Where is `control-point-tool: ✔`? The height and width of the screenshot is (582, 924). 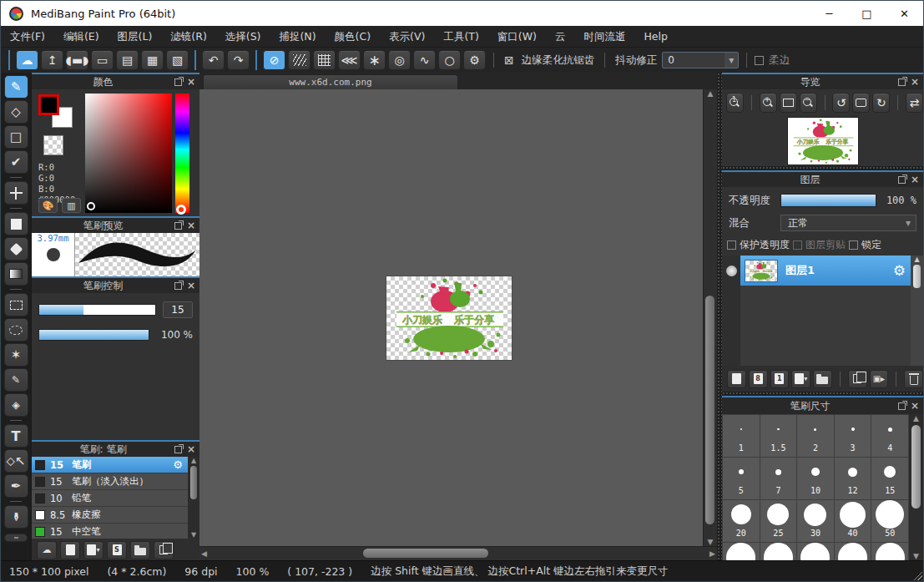 control-point-tool: ✔ is located at coordinates (17, 162).